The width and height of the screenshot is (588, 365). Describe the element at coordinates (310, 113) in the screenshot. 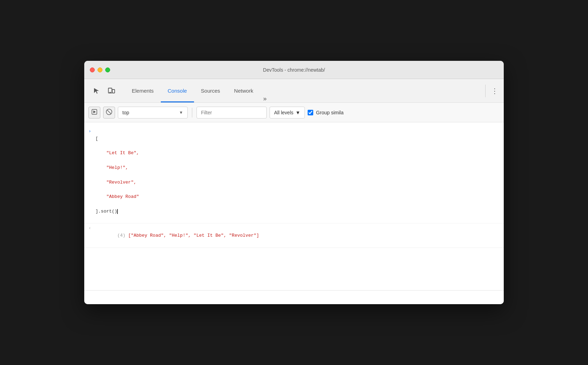

I see `group-similar-checkbox` at that location.